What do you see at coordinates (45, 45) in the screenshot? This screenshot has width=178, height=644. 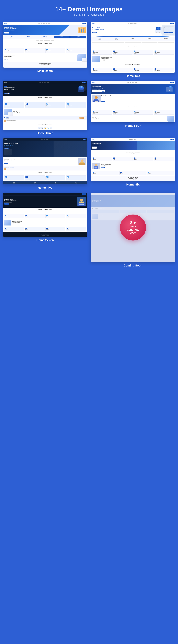 I see `demo-card-main: Sallen Home About Services Blog Contact …` at bounding box center [45, 45].